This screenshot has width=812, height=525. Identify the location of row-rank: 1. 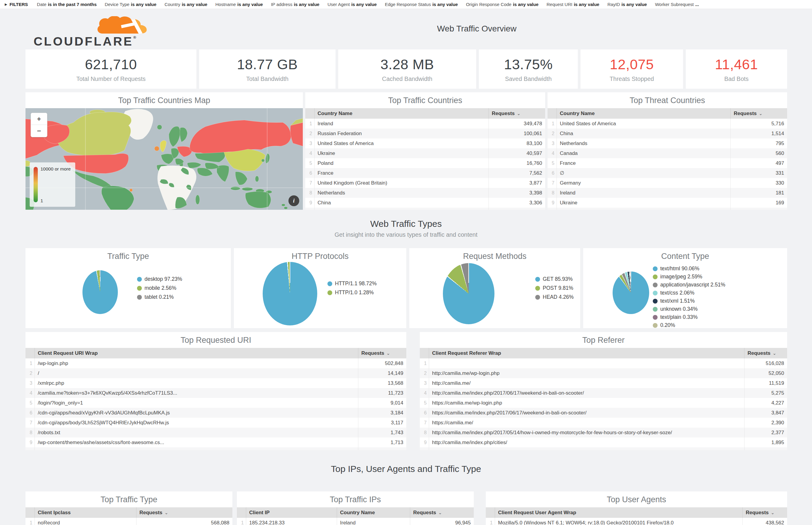
(30, 363).